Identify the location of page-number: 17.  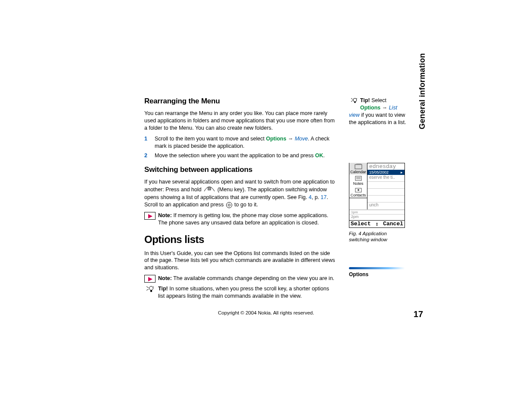
(418, 314).